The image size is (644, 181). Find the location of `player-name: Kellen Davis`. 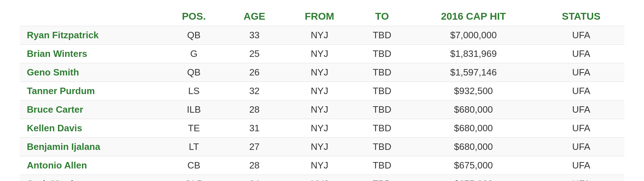

player-name: Kellen Davis is located at coordinates (91, 128).